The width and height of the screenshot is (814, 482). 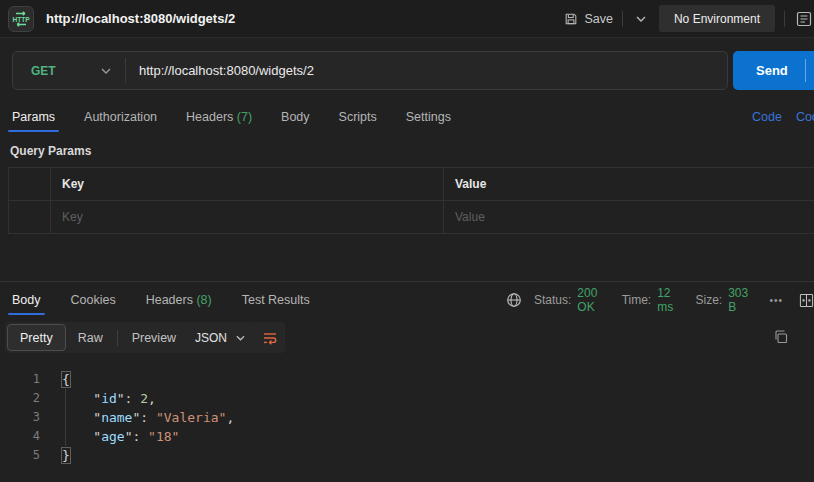 I want to click on response-view-switch: Pretty Raw Preview, so click(x=98, y=338).